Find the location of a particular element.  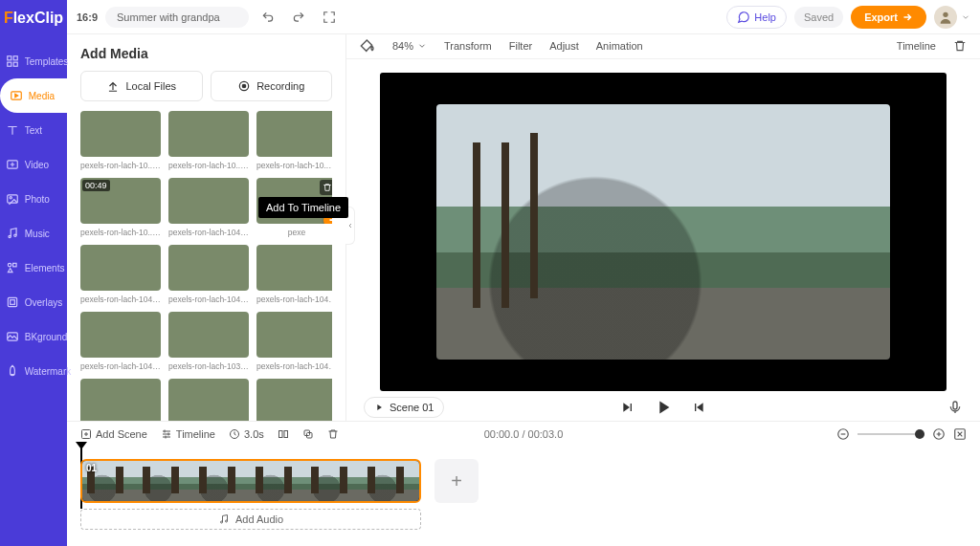

add-scene-tile: + is located at coordinates (457, 481).